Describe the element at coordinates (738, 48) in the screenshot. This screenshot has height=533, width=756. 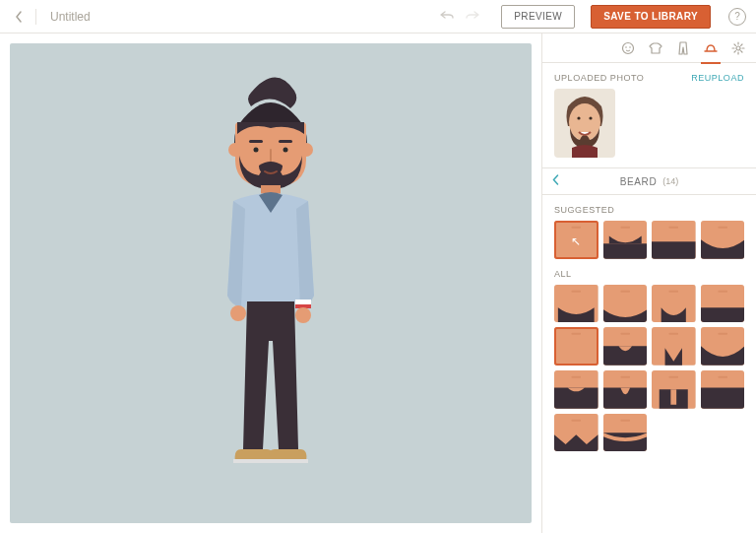
I see `gear-icon` at that location.